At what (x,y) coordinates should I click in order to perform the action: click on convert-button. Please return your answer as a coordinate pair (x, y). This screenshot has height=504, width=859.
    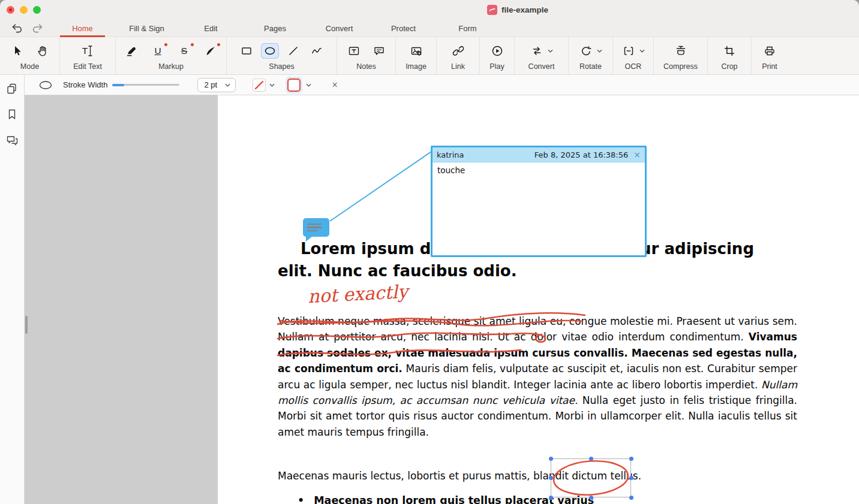
    Looking at the image, I should click on (537, 51).